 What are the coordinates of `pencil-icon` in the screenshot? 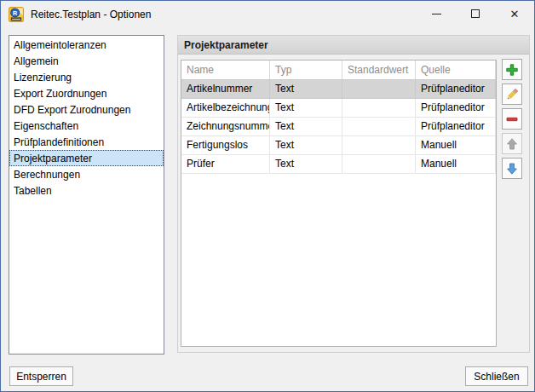 It's located at (512, 95).